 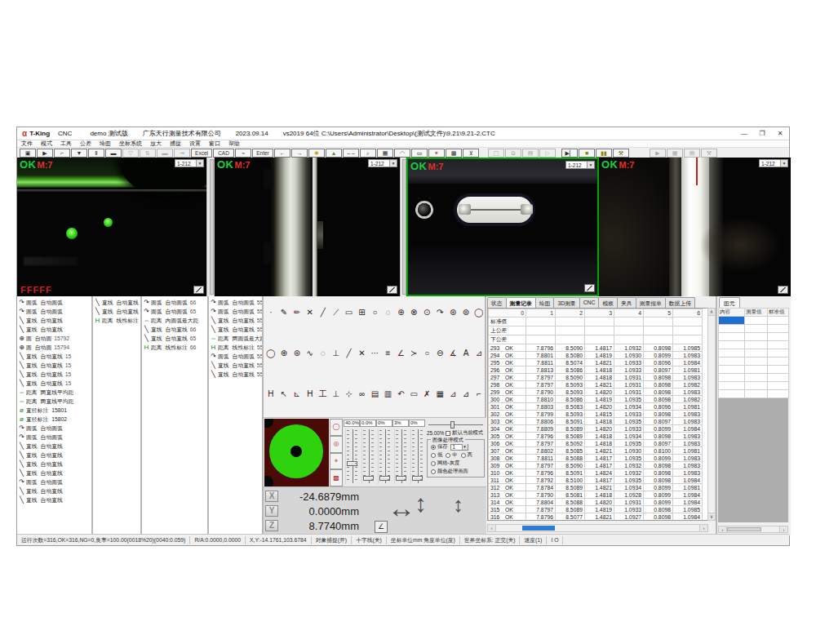 What do you see at coordinates (375, 313) in the screenshot?
I see `tool-icon: ○` at bounding box center [375, 313].